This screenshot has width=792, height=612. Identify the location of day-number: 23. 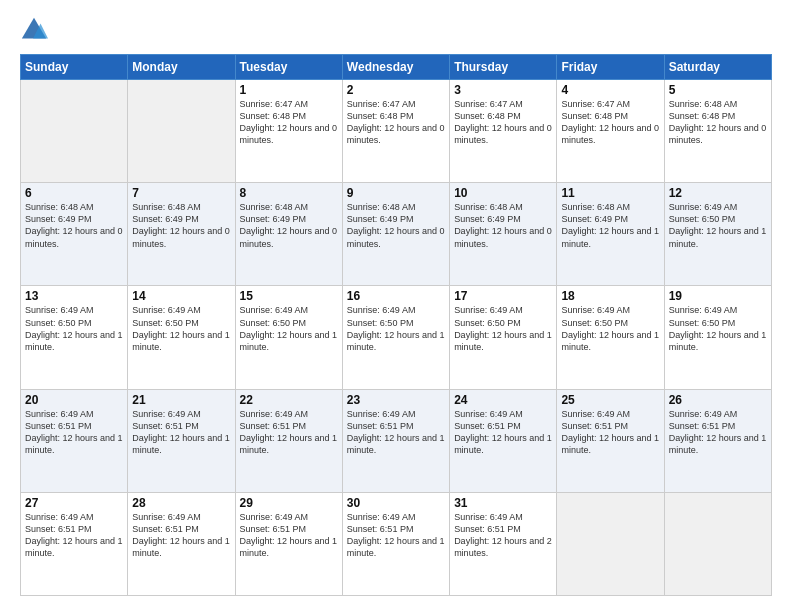
(396, 400).